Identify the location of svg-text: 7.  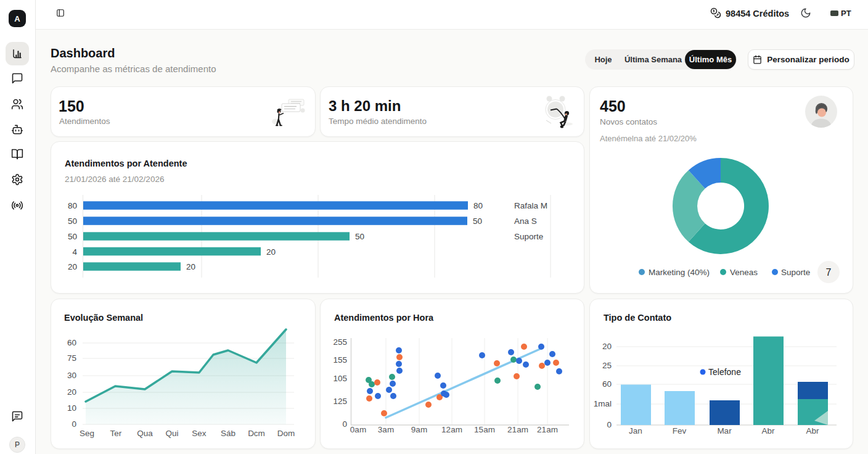
(829, 273).